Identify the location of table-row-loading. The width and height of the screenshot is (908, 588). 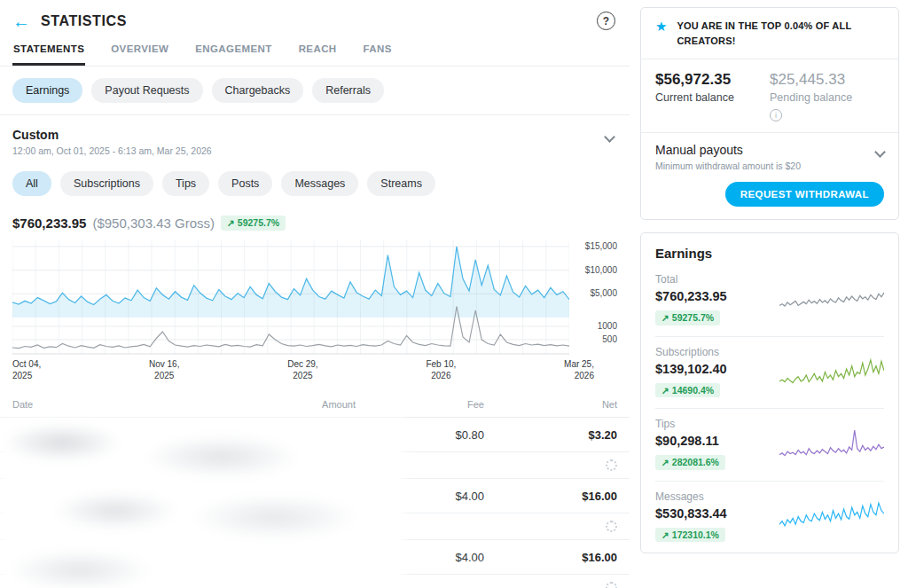
(315, 466).